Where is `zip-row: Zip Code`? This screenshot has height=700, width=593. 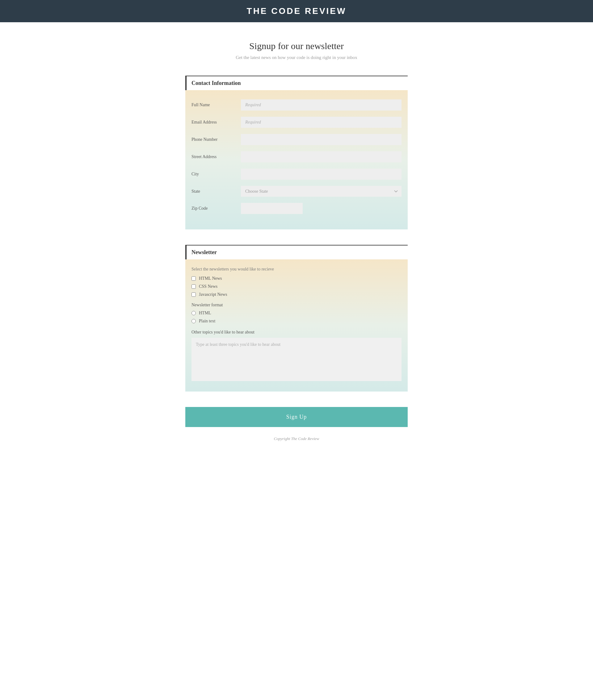 zip-row: Zip Code is located at coordinates (296, 208).